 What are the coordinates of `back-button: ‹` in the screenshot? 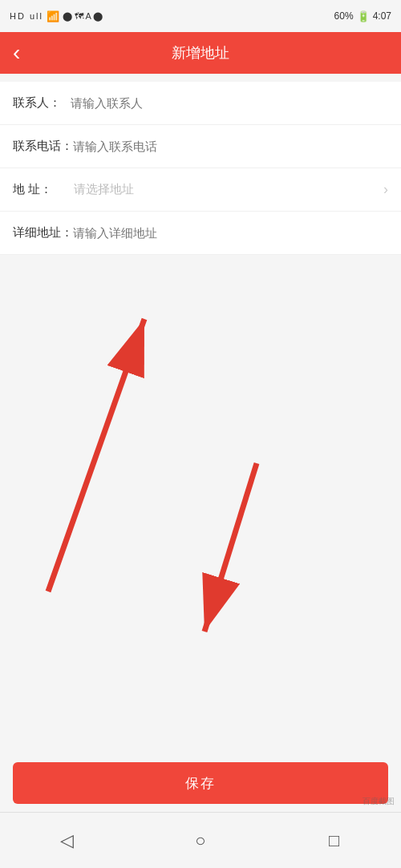 It's located at (16, 53).